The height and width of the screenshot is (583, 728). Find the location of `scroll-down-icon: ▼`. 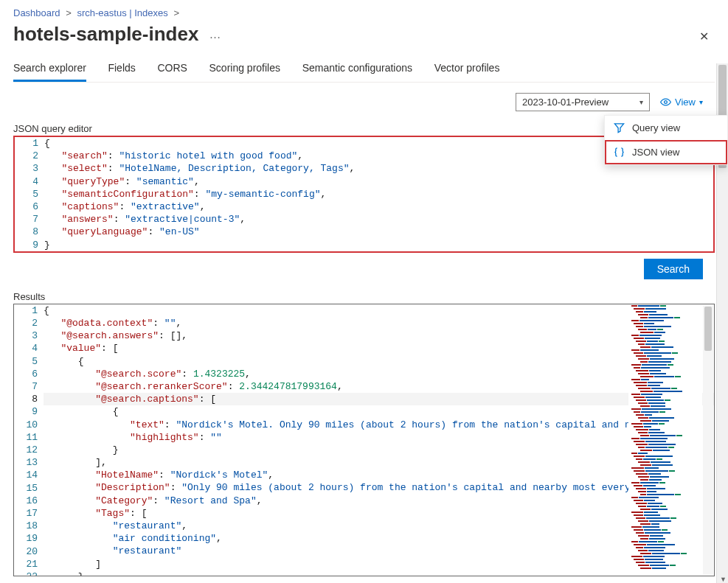

scroll-down-icon: ▼ is located at coordinates (723, 579).